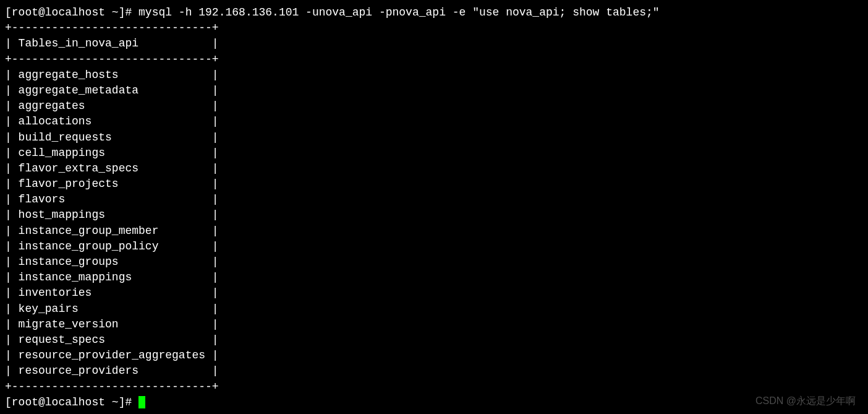 The width and height of the screenshot is (868, 414). What do you see at coordinates (434, 231) in the screenshot?
I see `table-row: | instance_group_member |` at bounding box center [434, 231].